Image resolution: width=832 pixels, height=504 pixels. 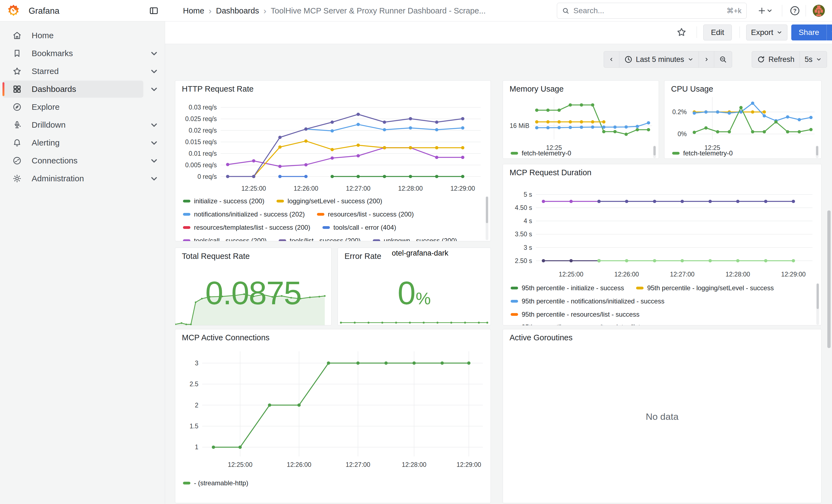 I want to click on refresh-label: Refresh, so click(x=781, y=59).